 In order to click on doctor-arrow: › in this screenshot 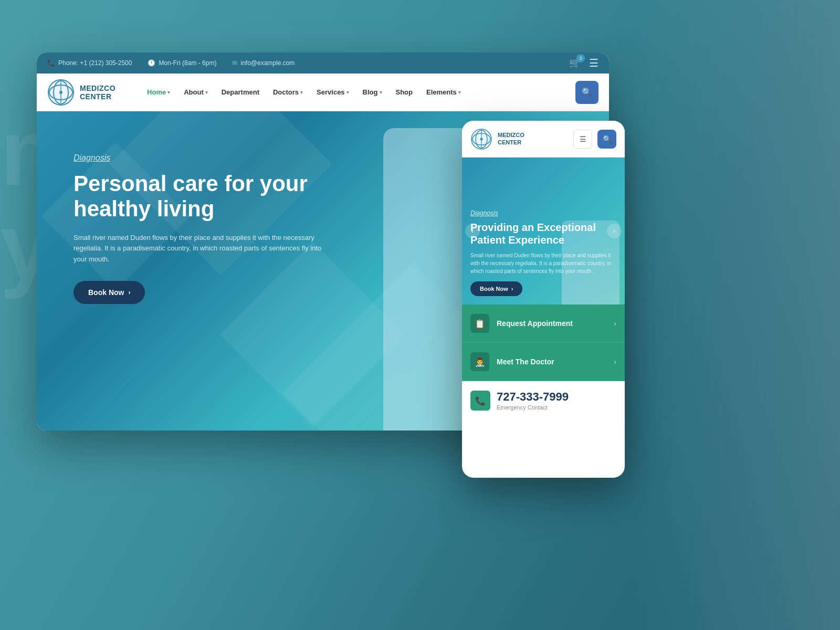, I will do `click(615, 362)`.